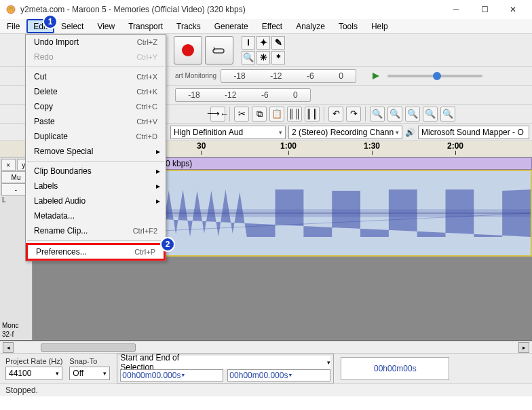  I want to click on app-icon, so click(11, 10).